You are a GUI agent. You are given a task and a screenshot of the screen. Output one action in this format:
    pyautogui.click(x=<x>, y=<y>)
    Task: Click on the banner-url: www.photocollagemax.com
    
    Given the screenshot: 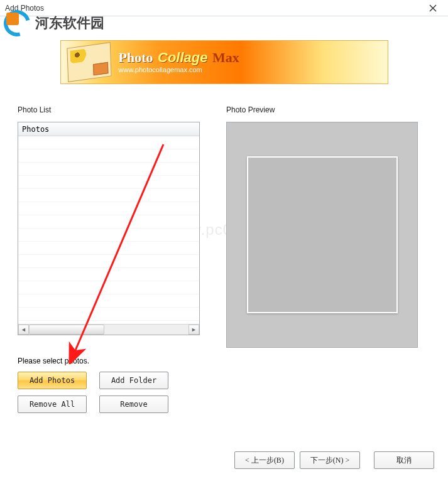 What is the action you would take?
    pyautogui.click(x=179, y=70)
    